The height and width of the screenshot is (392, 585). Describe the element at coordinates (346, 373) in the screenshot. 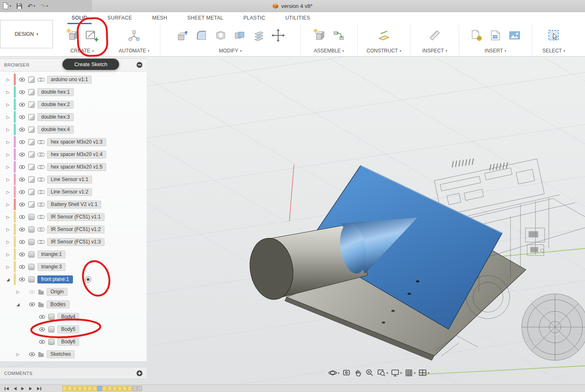

I see `look-at-tool` at that location.